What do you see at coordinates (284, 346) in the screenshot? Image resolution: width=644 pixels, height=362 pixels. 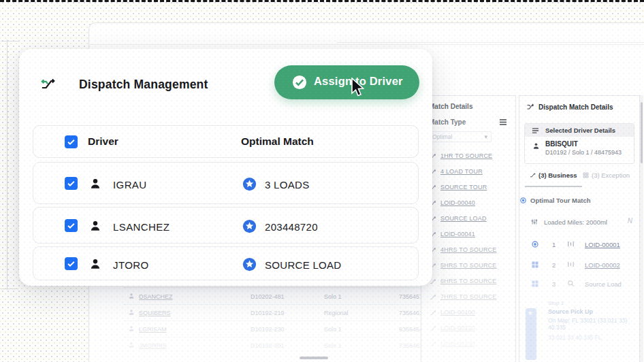 I see `table-row: JMORRIS D10192-301 Solo 1 73564614` at bounding box center [284, 346].